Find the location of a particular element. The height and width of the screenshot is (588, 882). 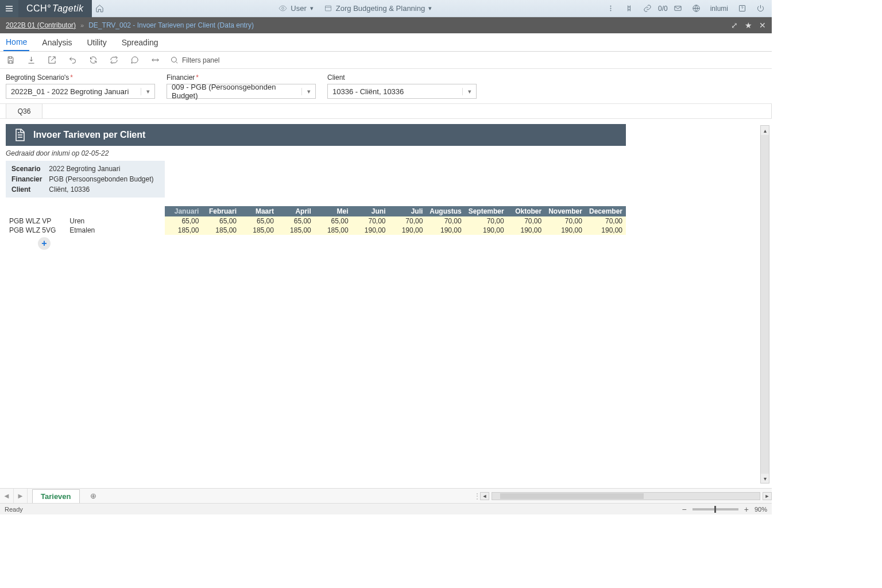

undo-icon is located at coordinates (72, 60).